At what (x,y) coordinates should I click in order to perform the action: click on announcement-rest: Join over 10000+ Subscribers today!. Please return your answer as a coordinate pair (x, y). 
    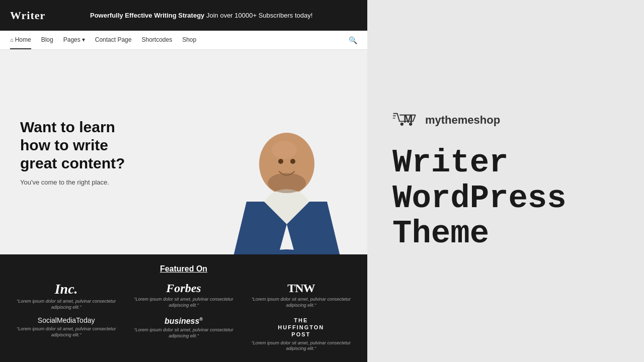
    Looking at the image, I should click on (260, 15).